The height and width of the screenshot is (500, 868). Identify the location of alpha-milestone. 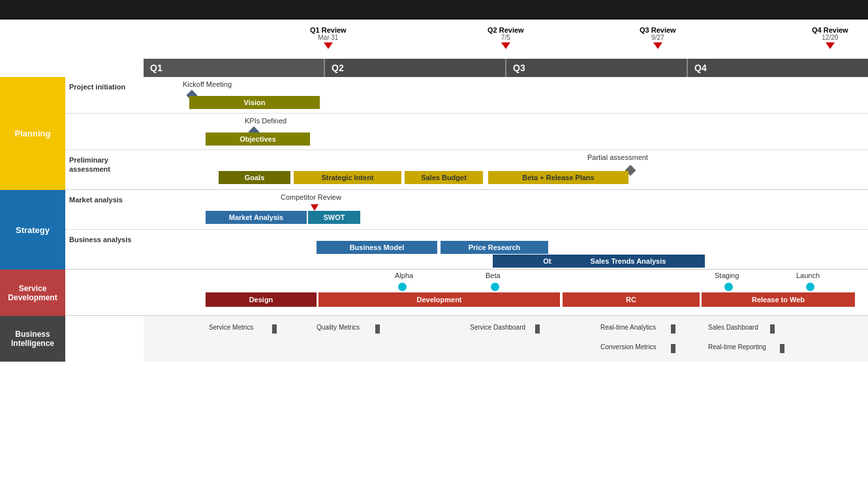
(402, 287).